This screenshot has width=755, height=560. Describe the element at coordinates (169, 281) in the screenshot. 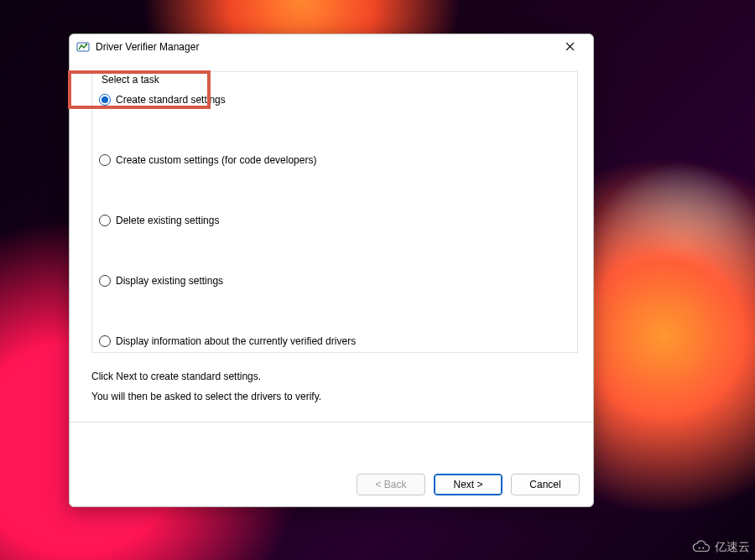

I see `option-label: Display existing settings` at that location.